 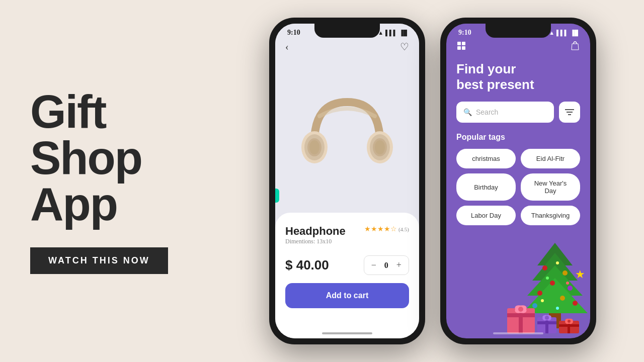 I want to click on headline-line1: Find your, so click(x=486, y=69).